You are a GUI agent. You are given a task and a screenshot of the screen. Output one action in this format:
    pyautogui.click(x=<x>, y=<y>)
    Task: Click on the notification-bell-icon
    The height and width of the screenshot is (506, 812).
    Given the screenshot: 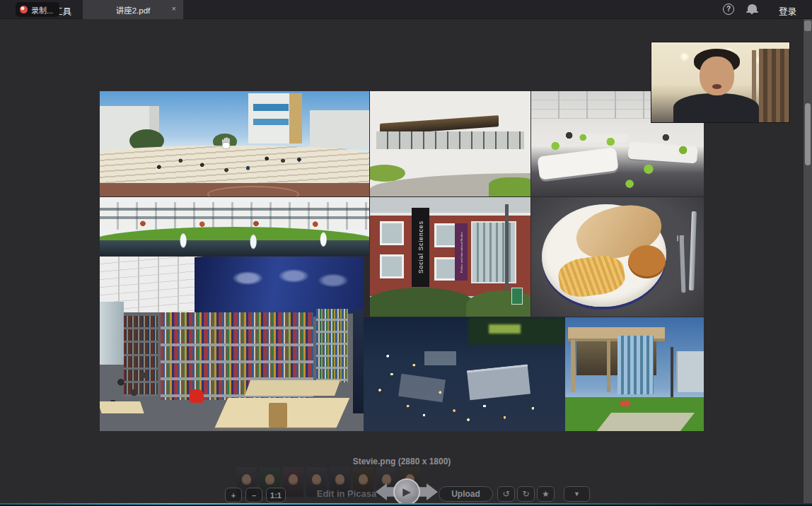 What is the action you would take?
    pyautogui.click(x=753, y=8)
    